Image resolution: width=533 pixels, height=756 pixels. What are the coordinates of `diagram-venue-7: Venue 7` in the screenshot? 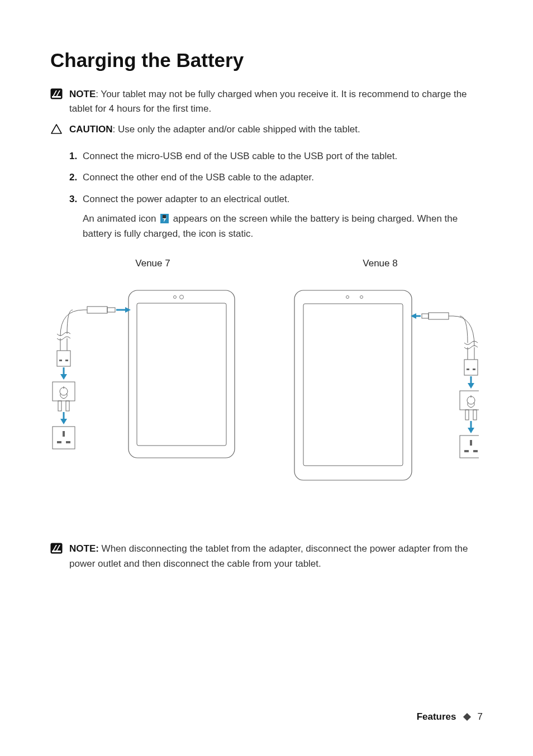 It's located at (153, 372).